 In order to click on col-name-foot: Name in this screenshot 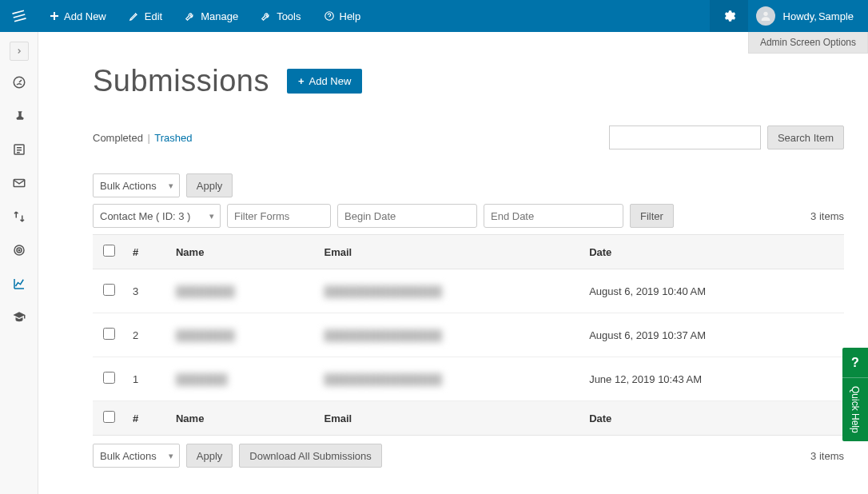, I will do `click(242, 419)`.